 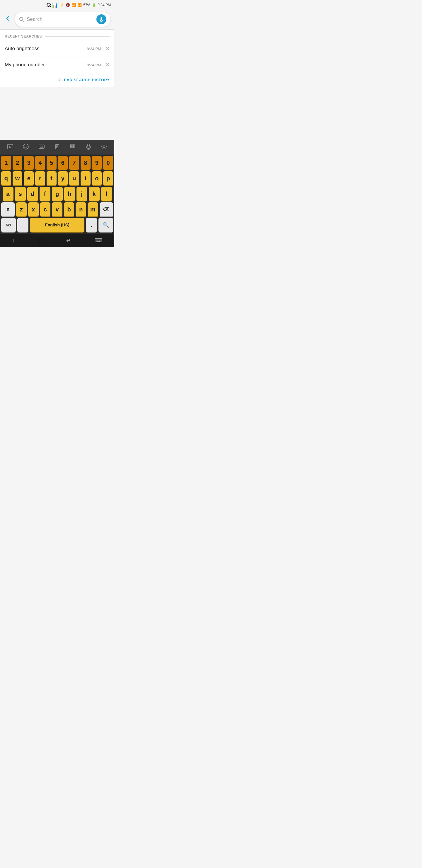 What do you see at coordinates (63, 163) in the screenshot?
I see `key-6: 6` at bounding box center [63, 163].